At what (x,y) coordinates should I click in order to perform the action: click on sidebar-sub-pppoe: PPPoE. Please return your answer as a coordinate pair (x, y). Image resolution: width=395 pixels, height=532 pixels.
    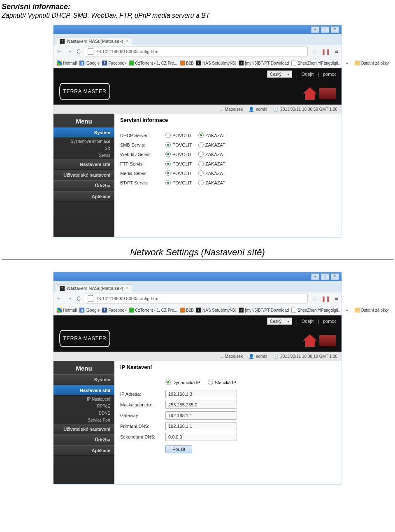
    Looking at the image, I should click on (84, 406).